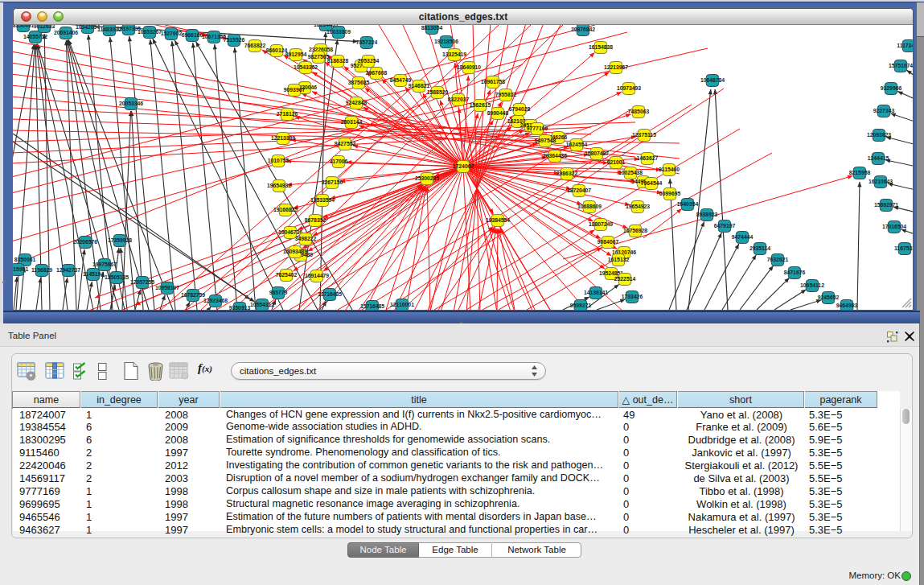  Describe the element at coordinates (608, 241) in the screenshot. I see `svg-text: 9084067` at that location.